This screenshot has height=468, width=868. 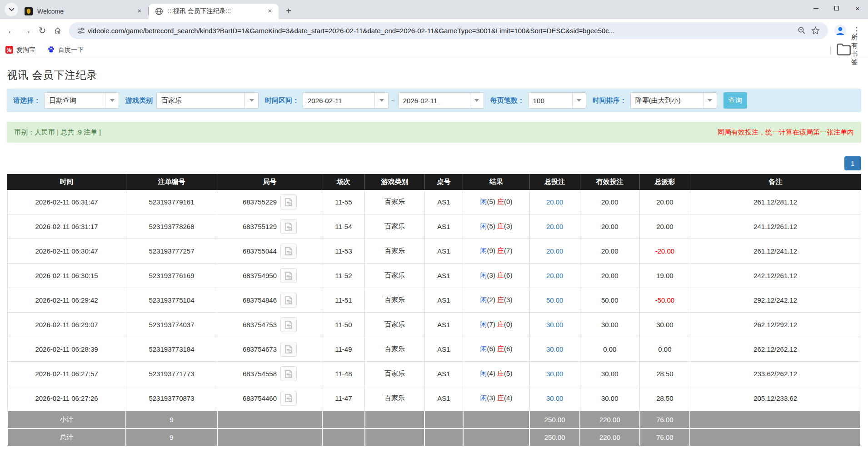 What do you see at coordinates (42, 30) in the screenshot?
I see `reload-button: ↻` at bounding box center [42, 30].